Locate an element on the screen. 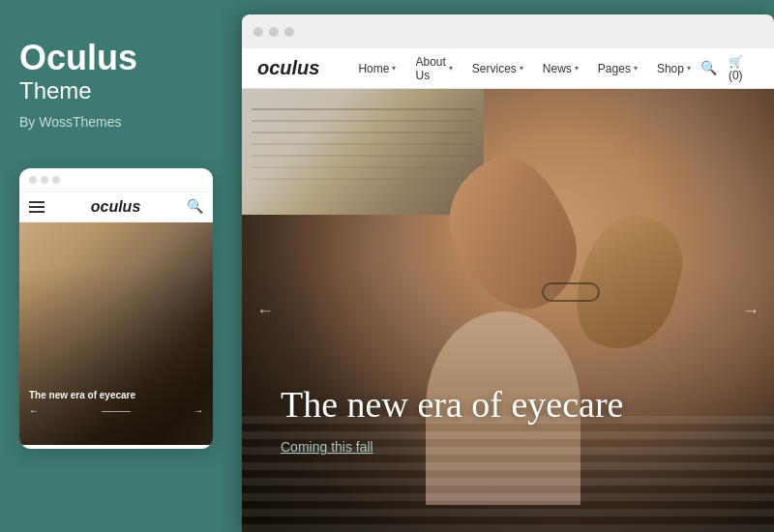  nav-item-pages: Pages ▾ is located at coordinates (617, 69).